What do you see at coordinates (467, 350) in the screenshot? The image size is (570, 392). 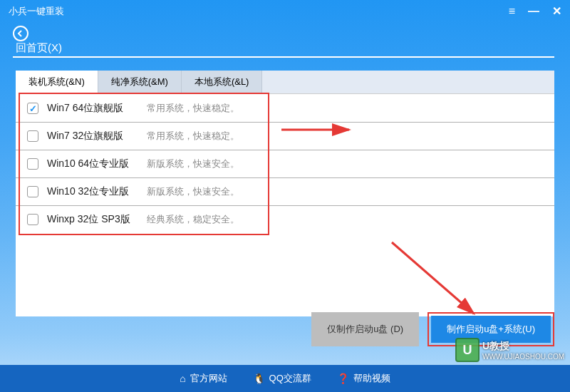 I see `watermark-badge: U` at bounding box center [467, 350].